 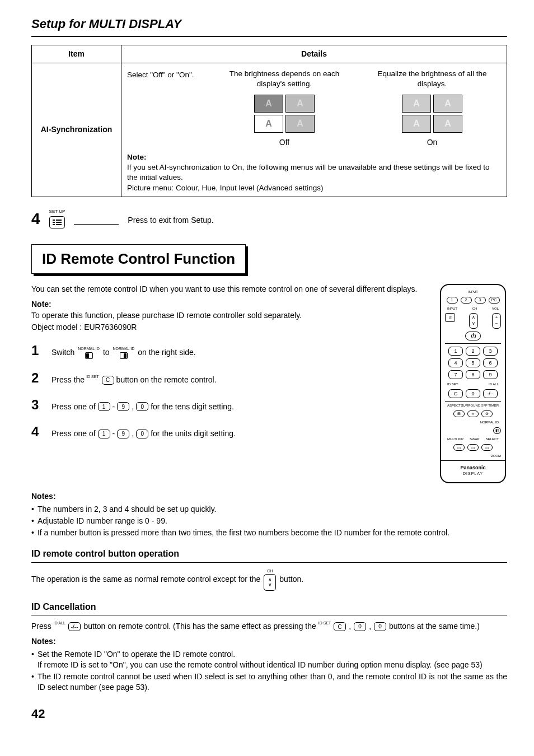 What do you see at coordinates (36, 378) in the screenshot?
I see `step-number: 2` at bounding box center [36, 378].